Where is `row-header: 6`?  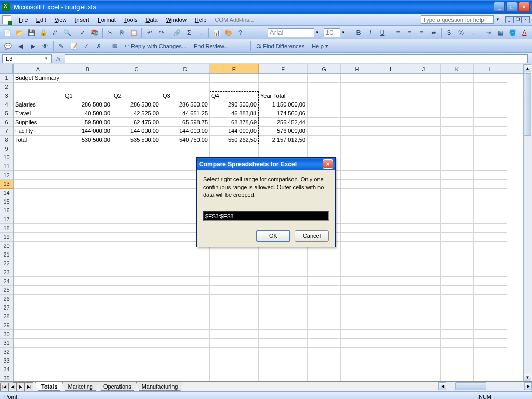 row-header: 6 is located at coordinates (6, 123).